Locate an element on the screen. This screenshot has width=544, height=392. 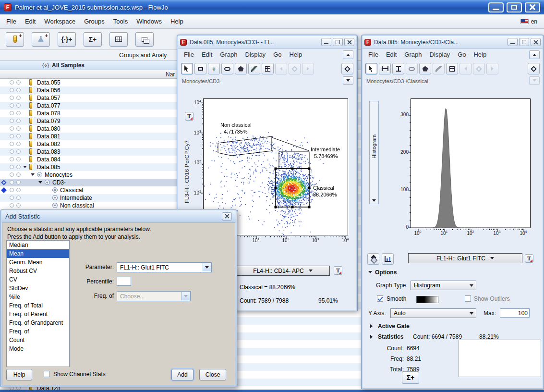
y-axis-select: Auto is located at coordinates (433, 313).